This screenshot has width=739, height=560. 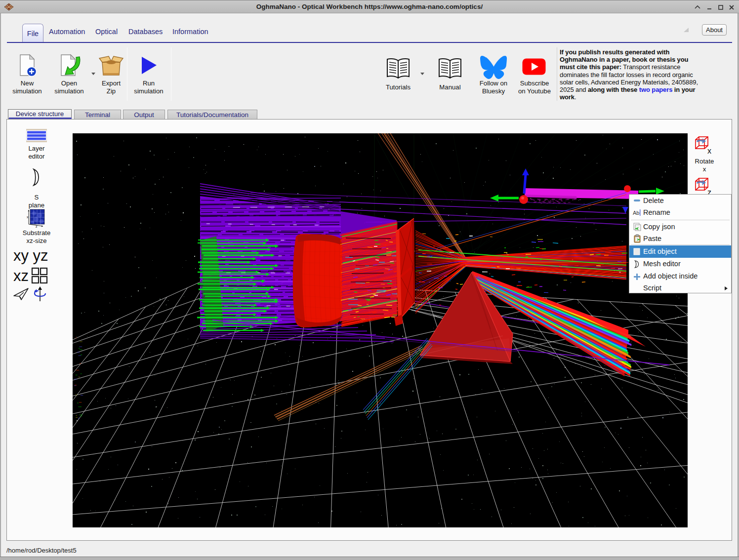 I want to click on svg-text: x, so click(x=28, y=217).